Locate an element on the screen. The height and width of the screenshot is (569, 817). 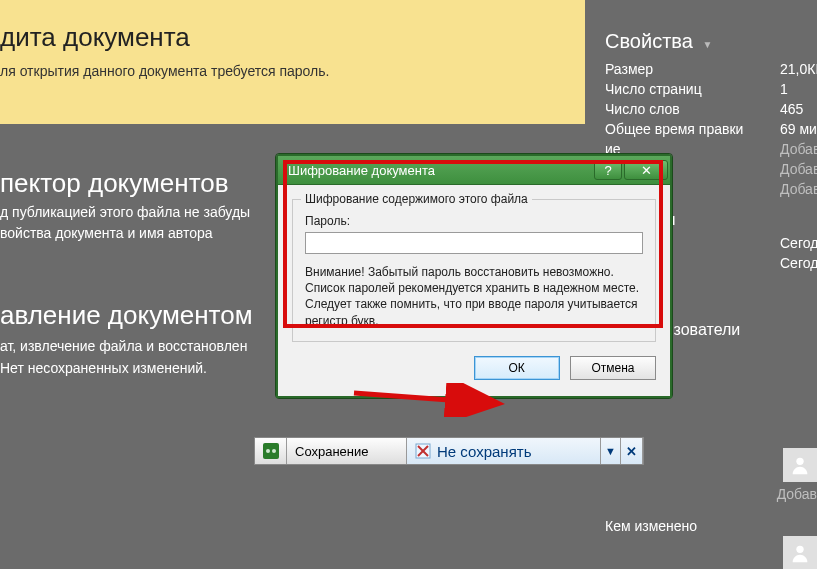
manage-line: Нет несохраненных изменений. is located at coordinates (104, 368).